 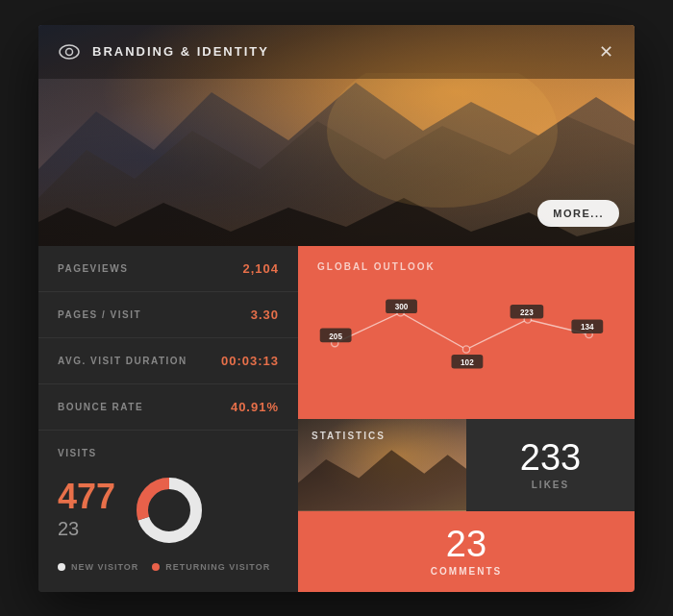 I want to click on likes-label: LIKES, so click(x=550, y=484).